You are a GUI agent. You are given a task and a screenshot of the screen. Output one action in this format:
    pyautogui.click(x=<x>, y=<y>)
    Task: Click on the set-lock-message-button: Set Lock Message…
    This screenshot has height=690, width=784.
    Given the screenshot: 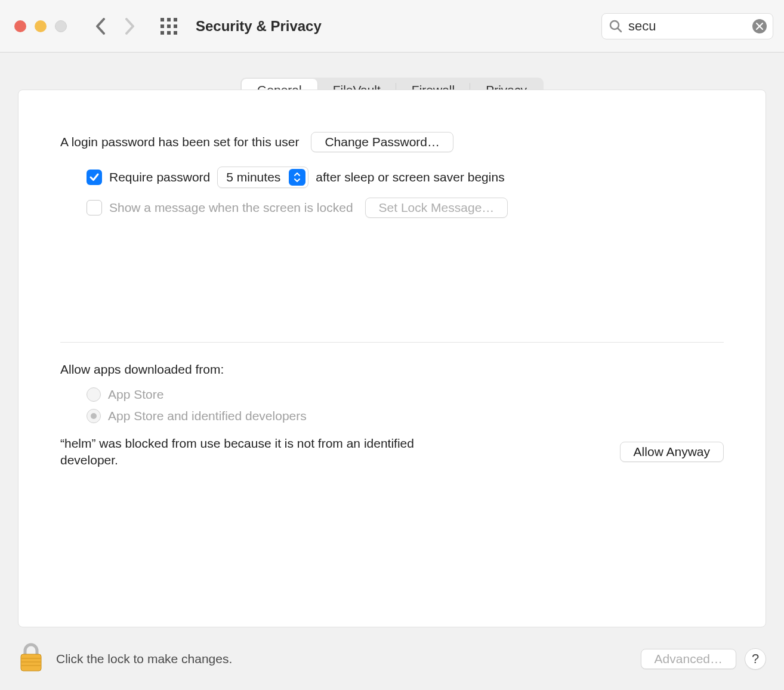 What is the action you would take?
    pyautogui.click(x=437, y=208)
    